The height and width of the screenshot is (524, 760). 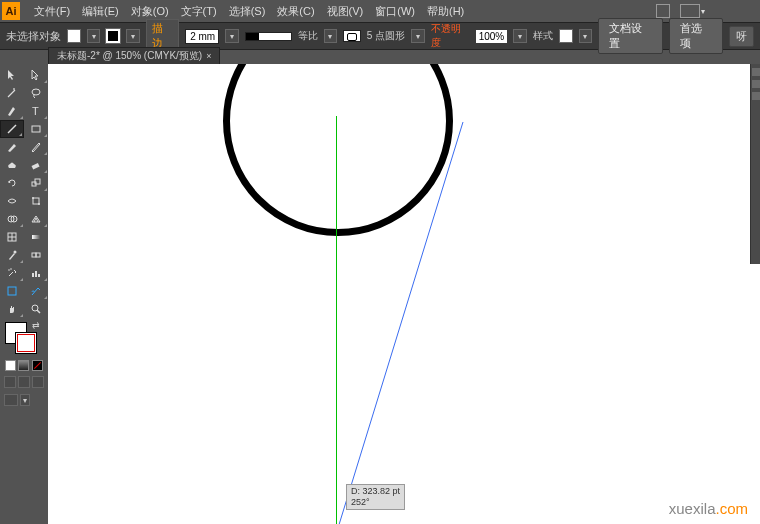 I want to click on document-setup-button: 文档设置, so click(x=630, y=36).